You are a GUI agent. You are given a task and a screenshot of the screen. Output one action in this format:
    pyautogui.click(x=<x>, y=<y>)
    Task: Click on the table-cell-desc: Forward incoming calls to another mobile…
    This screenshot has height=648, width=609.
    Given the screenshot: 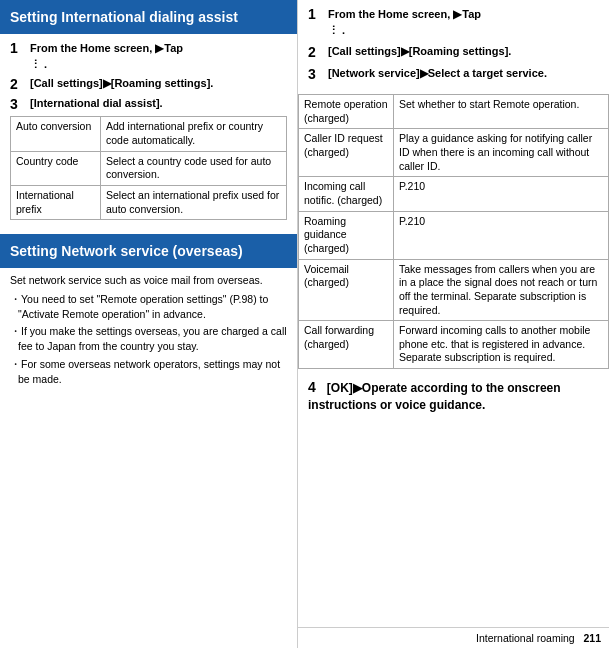 What is the action you would take?
    pyautogui.click(x=502, y=345)
    